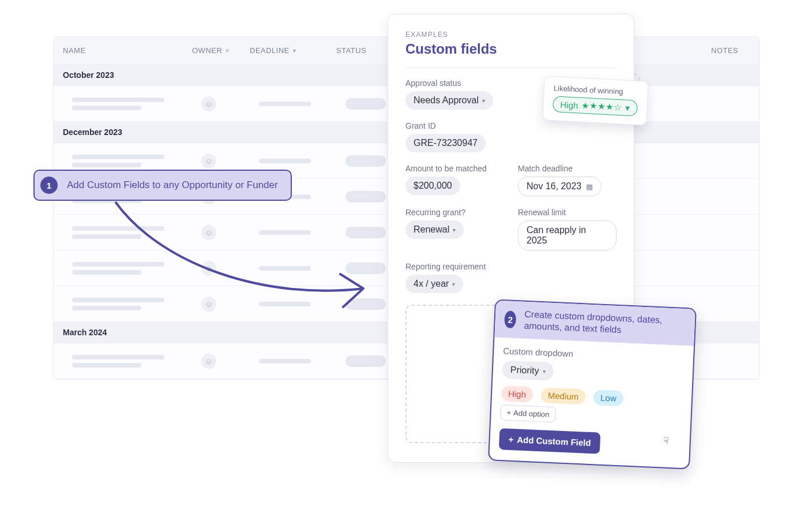 This screenshot has height=517, width=812. I want to click on divider, so click(511, 68).